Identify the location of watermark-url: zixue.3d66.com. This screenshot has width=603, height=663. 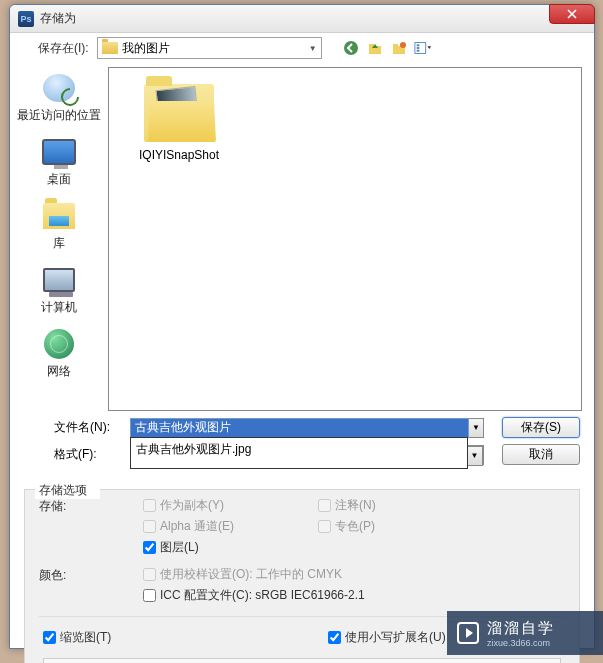
(521, 643).